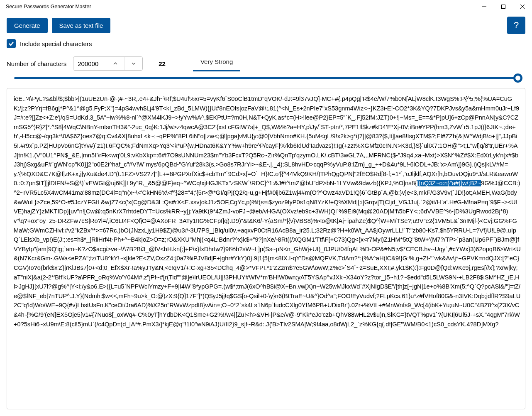 The height and width of the screenshot is (416, 532). What do you see at coordinates (11, 44) in the screenshot?
I see `check-icon` at bounding box center [11, 44].